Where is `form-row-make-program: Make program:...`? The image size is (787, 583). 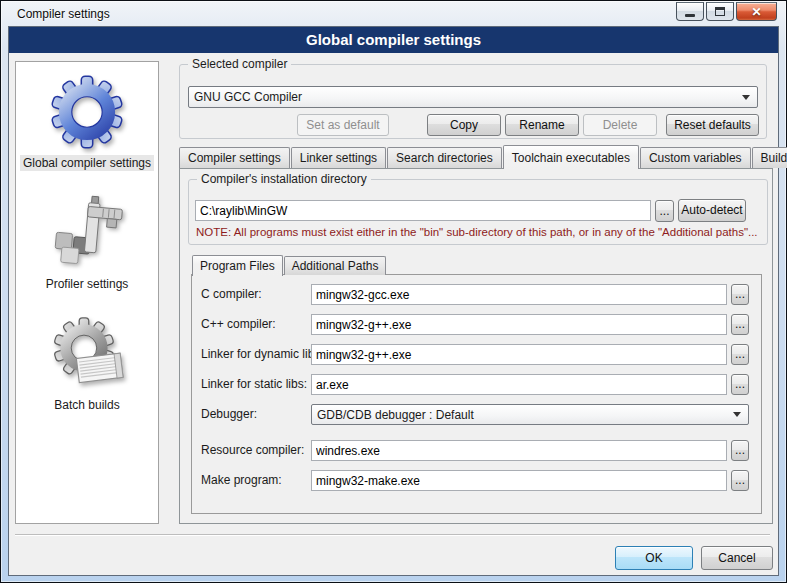
form-row-make-program: Make program:... is located at coordinates (476, 481).